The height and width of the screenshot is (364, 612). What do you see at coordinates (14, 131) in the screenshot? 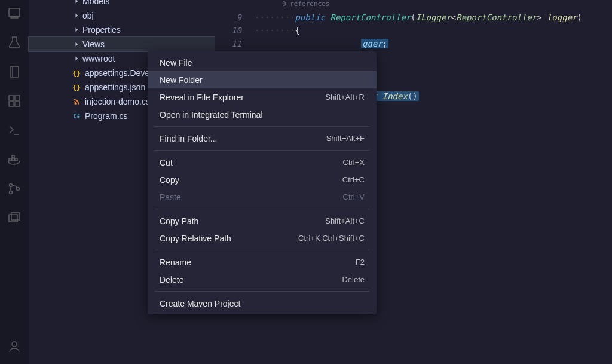
I see `terminal-icon` at bounding box center [14, 131].